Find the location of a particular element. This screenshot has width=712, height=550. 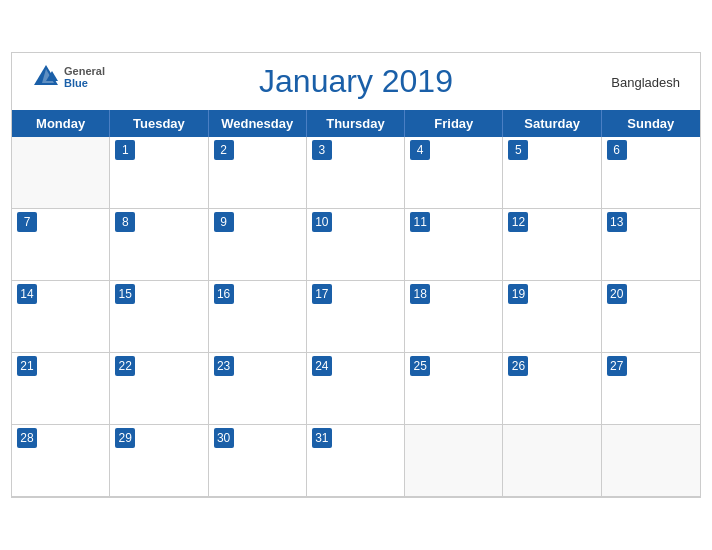

day-number: 3 is located at coordinates (322, 150).